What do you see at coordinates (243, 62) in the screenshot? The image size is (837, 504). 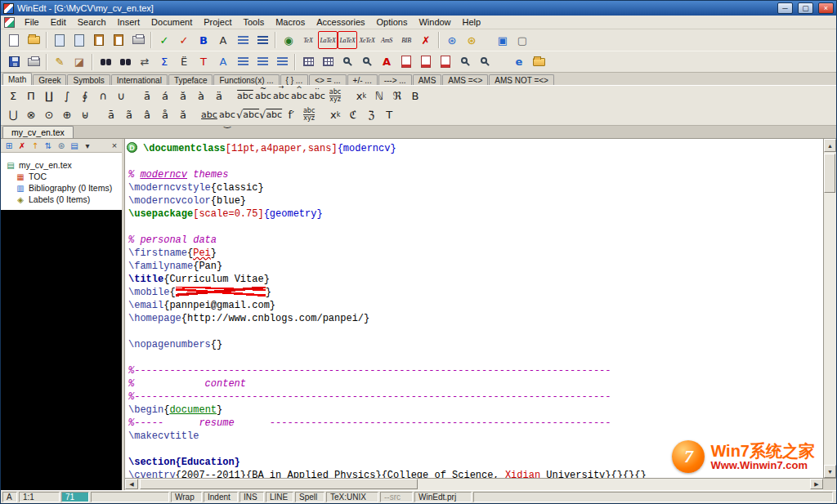 I see `align-left-button` at bounding box center [243, 62].